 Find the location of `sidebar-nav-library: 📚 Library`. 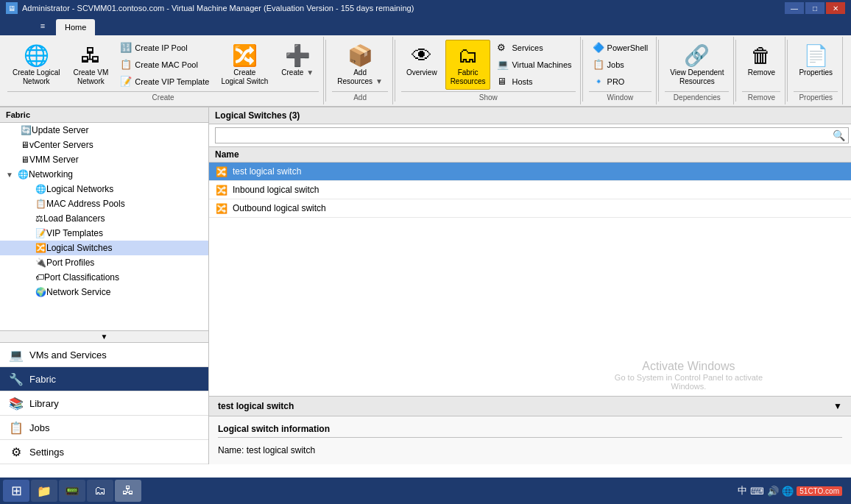

sidebar-nav-library: 📚 Library is located at coordinates (105, 403).